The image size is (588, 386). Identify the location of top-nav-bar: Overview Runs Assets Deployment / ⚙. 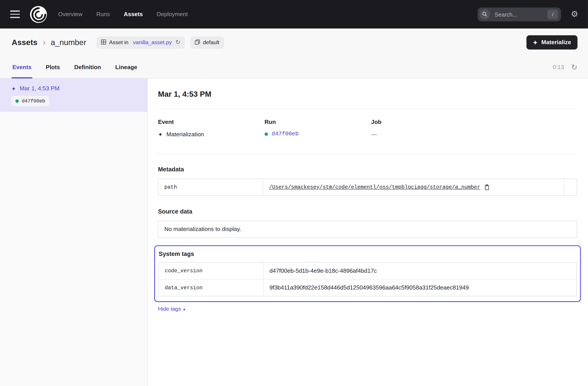
(294, 14).